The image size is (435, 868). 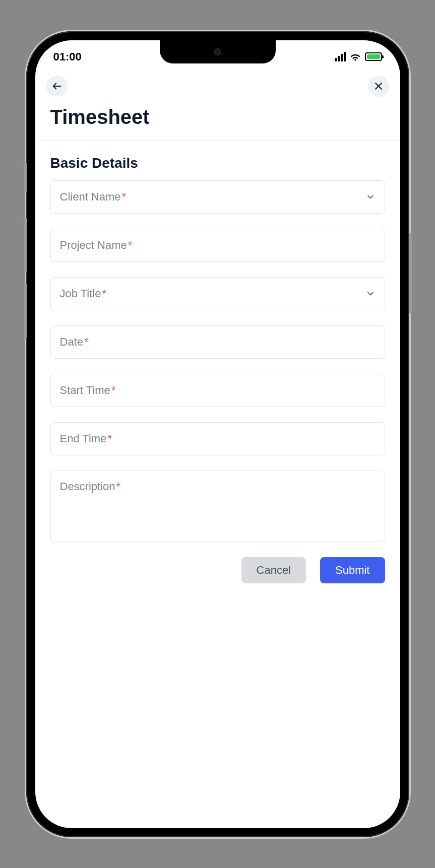 I want to click on description-textarea: Description*, so click(x=218, y=506).